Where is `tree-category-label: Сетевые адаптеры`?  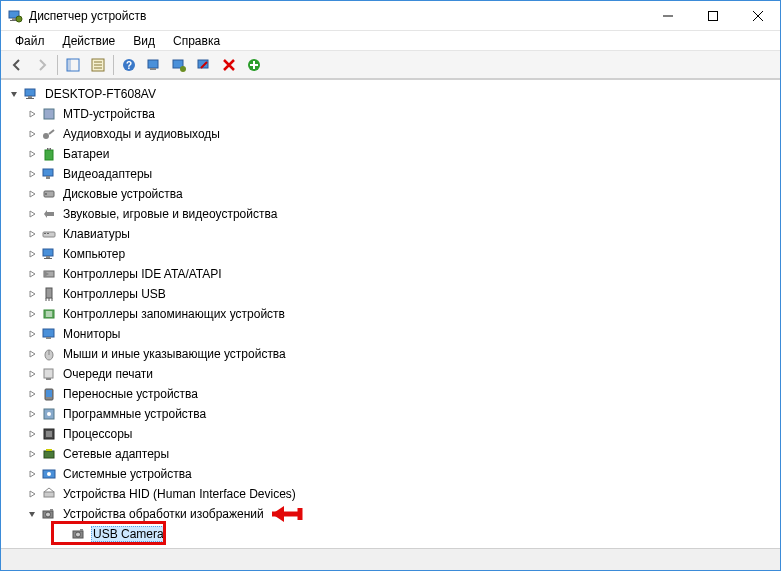 tree-category-label: Сетевые адаптеры is located at coordinates (116, 454).